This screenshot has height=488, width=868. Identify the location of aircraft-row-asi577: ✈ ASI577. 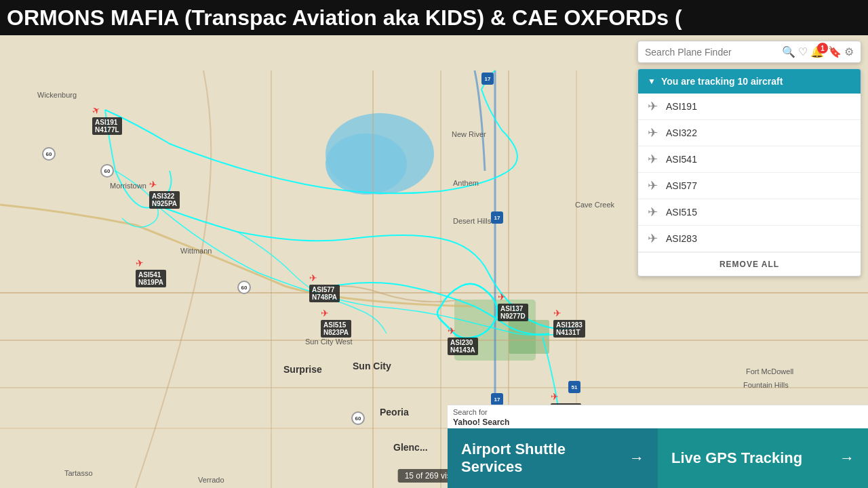
(749, 186).